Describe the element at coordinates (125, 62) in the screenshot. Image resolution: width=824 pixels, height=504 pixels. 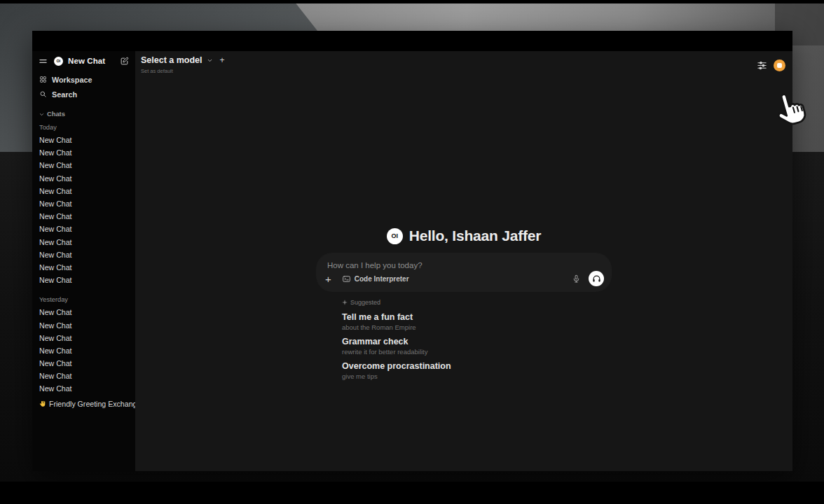
I see `new-chat-icon` at that location.